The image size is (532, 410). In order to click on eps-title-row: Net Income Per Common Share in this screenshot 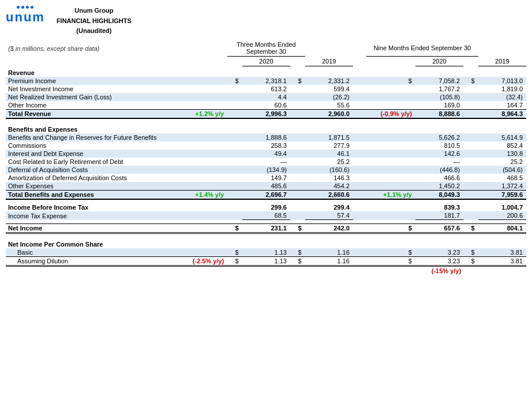, I will do `click(266, 243)`.